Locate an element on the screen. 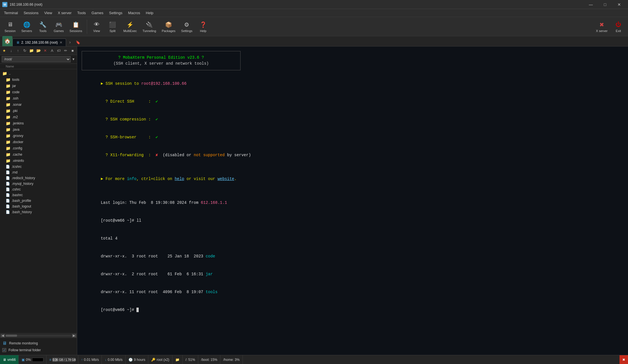 The height and width of the screenshot is (364, 628). scroll-right-btn: ▶ is located at coordinates (74, 336).